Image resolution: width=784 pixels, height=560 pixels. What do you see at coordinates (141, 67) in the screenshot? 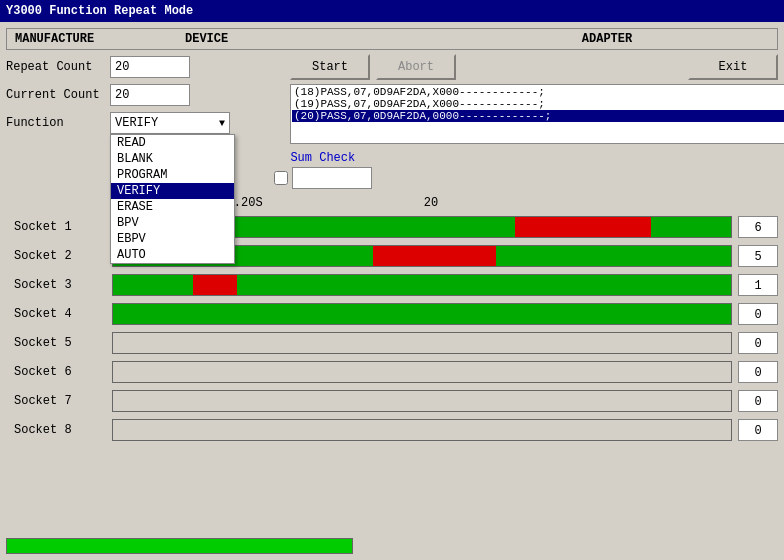
I see `repeat-count-row: Repeat Count` at bounding box center [141, 67].